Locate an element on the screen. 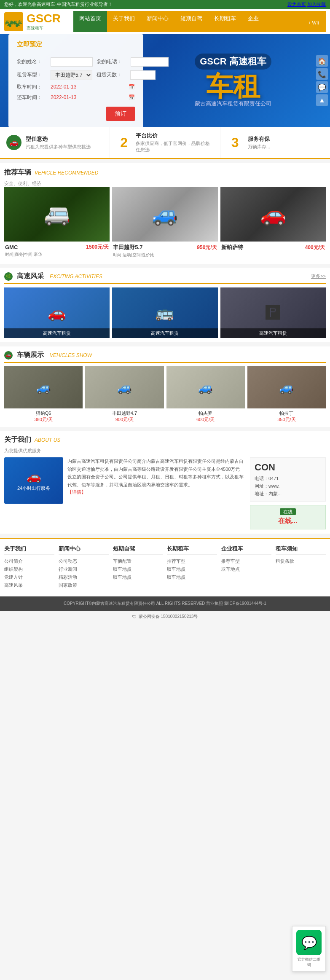  vehicle-name-2: 新帕萨特 is located at coordinates (232, 247).